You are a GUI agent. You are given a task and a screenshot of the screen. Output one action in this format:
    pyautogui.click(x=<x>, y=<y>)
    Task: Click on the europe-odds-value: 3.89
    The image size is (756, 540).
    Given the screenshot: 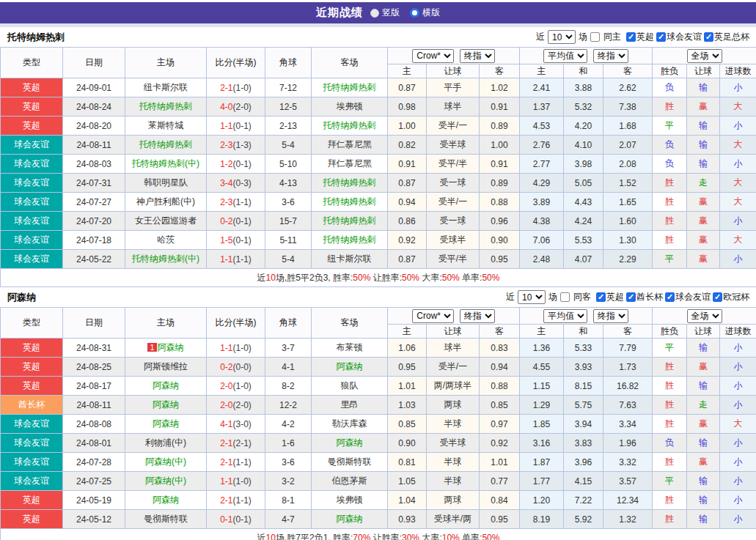 What is the action you would take?
    pyautogui.click(x=542, y=202)
    